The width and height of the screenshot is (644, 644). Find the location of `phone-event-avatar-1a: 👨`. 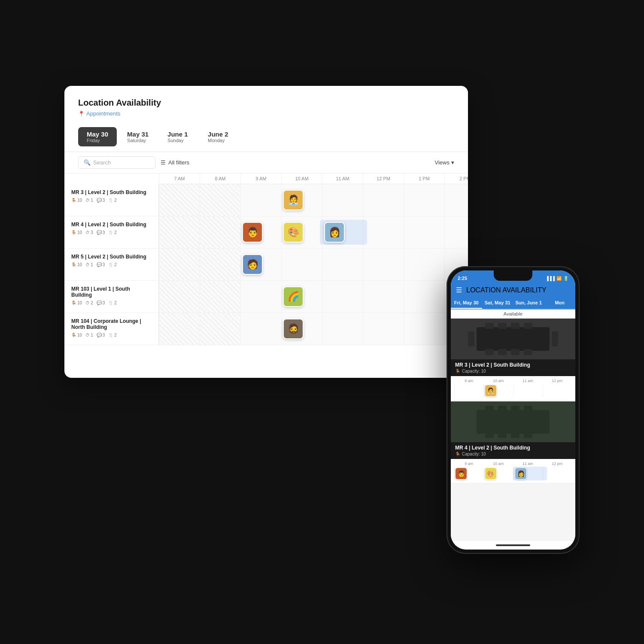

phone-event-avatar-1a: 👨 is located at coordinates (461, 474).